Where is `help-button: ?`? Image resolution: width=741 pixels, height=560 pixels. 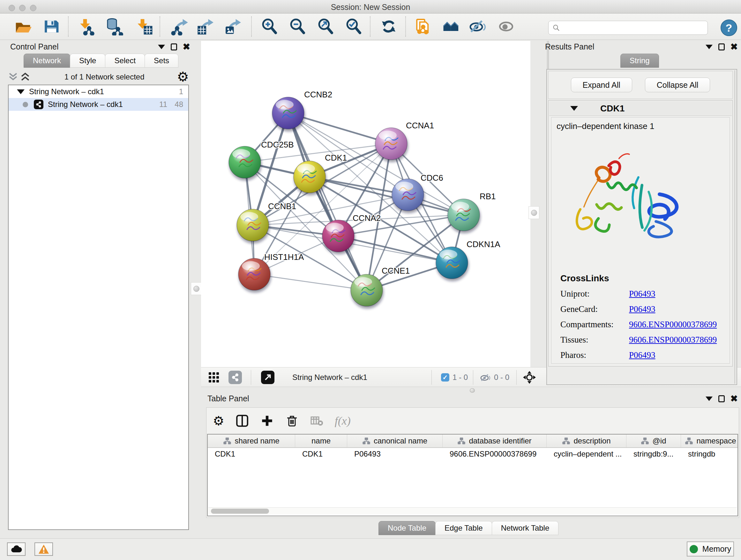 help-button: ? is located at coordinates (729, 28).